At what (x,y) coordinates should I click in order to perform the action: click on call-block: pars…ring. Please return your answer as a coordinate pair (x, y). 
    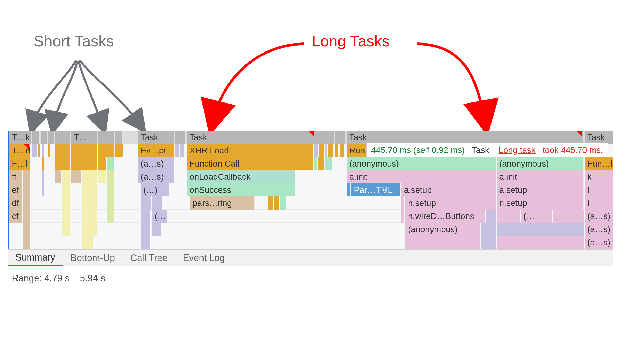
    Looking at the image, I should click on (222, 203).